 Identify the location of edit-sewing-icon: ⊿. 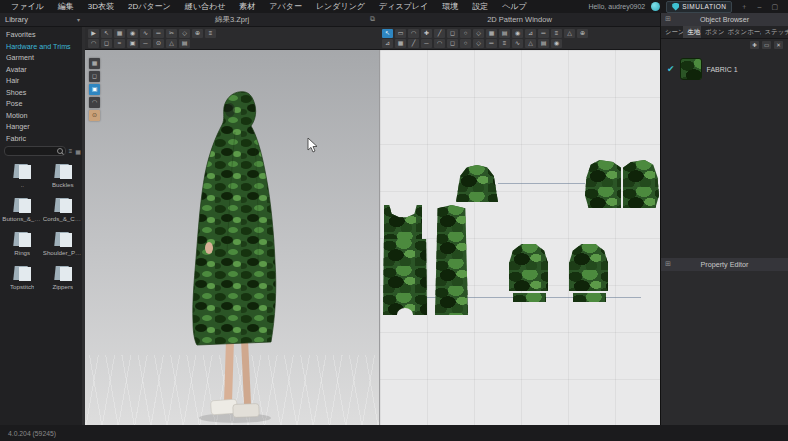
(388, 44).